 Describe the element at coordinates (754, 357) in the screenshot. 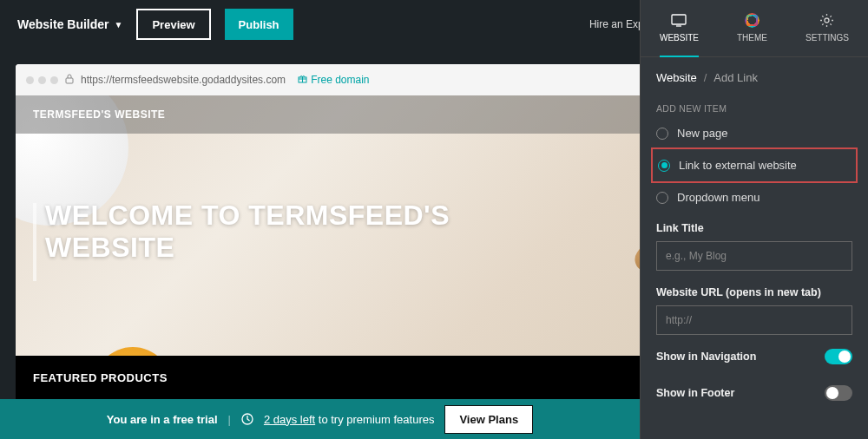

I see `show-in-navigation-row: Show in Navigation` at that location.